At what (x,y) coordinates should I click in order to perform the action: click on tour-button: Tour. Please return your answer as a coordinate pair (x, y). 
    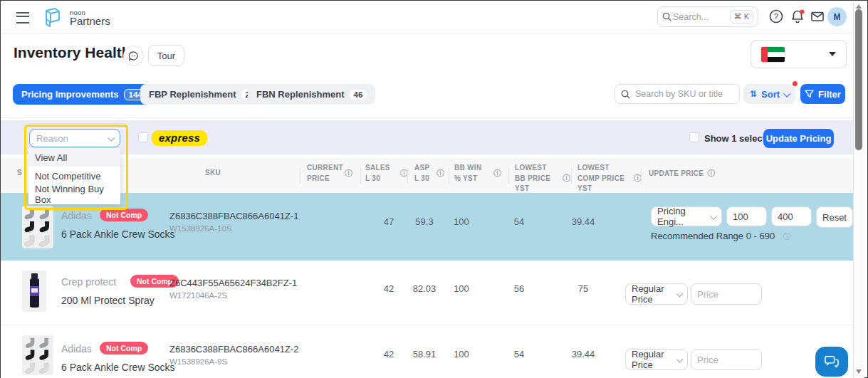
    Looking at the image, I should click on (167, 56).